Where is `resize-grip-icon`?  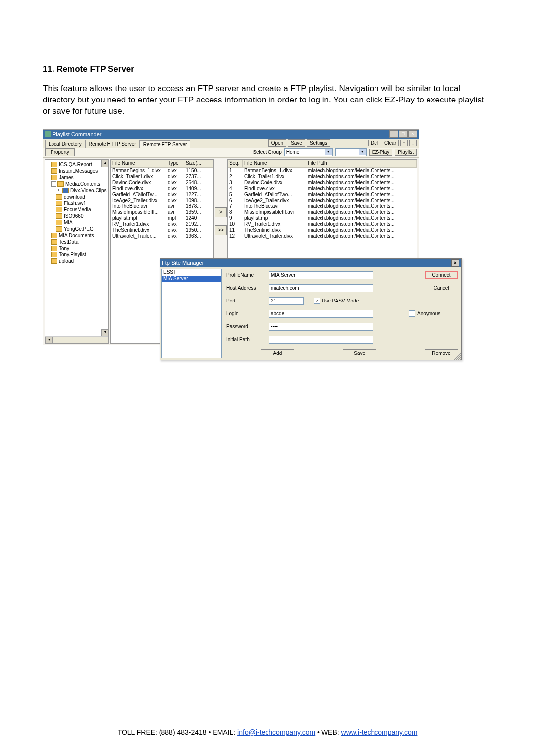
resize-grip-icon is located at coordinates (458, 356).